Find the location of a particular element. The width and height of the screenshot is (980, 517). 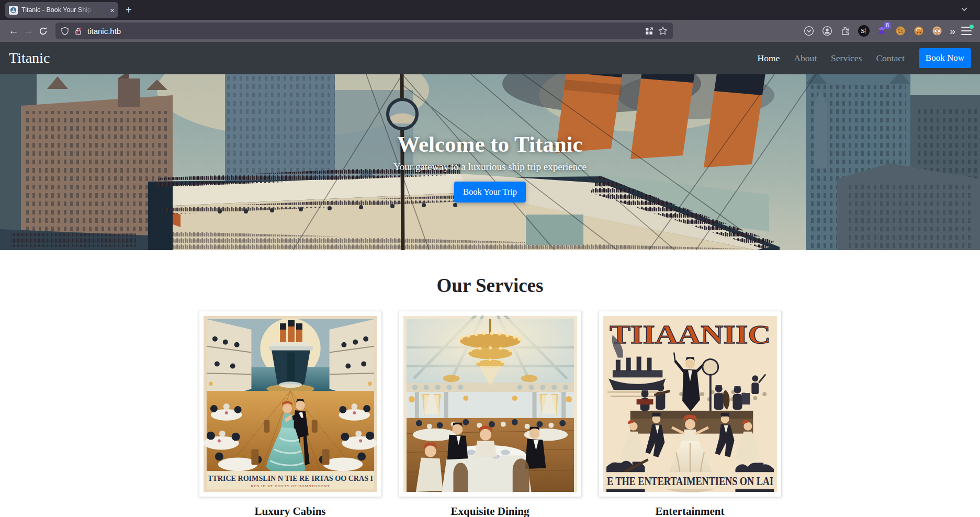

exquisite-dining-poster-image is located at coordinates (490, 404).